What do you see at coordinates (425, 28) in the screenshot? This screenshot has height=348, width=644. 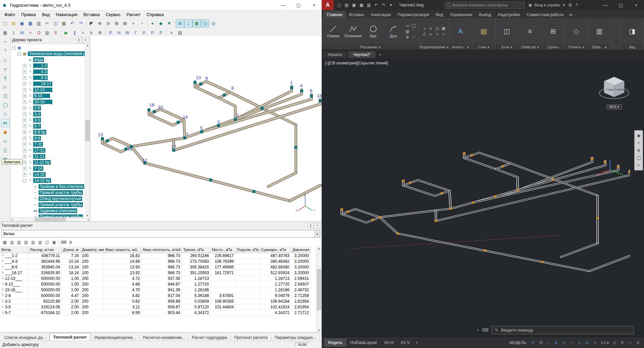 I see `edit-mini-icon: +` at bounding box center [425, 28].